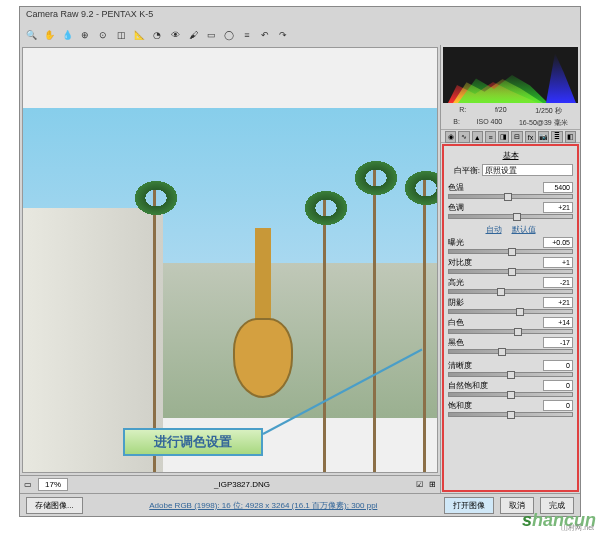 The width and height of the screenshot is (600, 535). What do you see at coordinates (510, 252) in the screenshot?
I see `exposure-slider` at bounding box center [510, 252].